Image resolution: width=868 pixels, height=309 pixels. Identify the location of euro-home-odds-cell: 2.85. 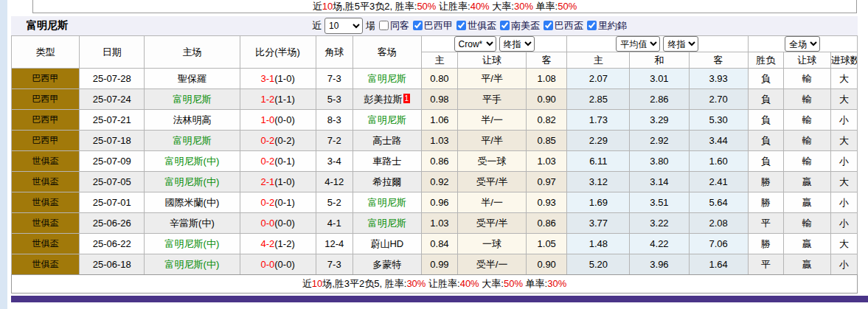
(599, 100).